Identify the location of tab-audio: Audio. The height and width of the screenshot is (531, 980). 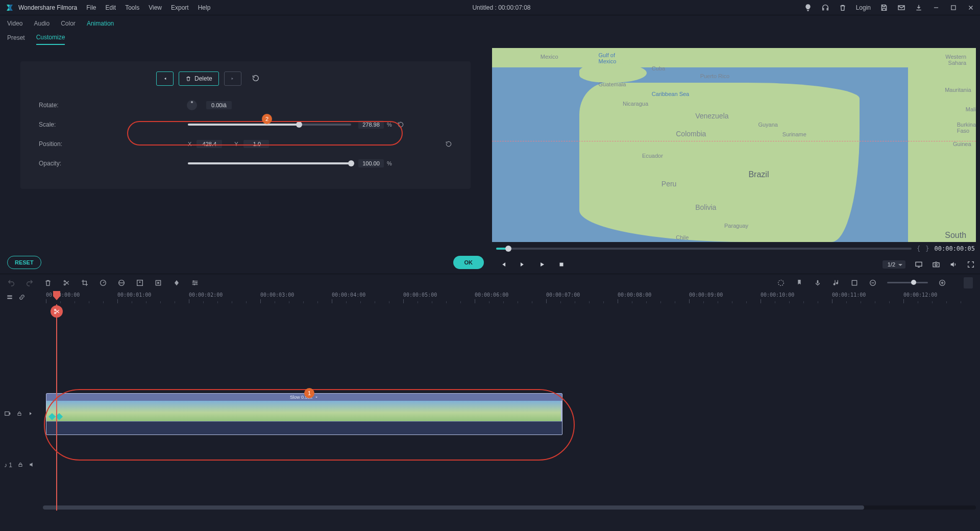
(42, 23).